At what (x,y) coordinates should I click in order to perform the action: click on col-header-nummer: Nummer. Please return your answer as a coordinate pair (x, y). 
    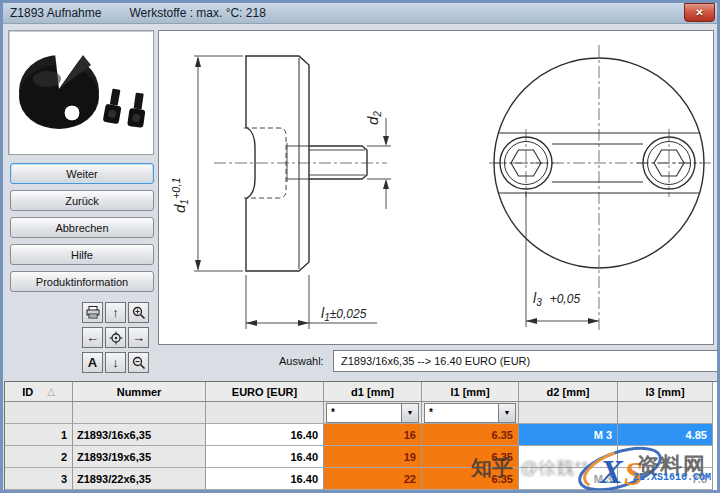
    Looking at the image, I should click on (140, 392).